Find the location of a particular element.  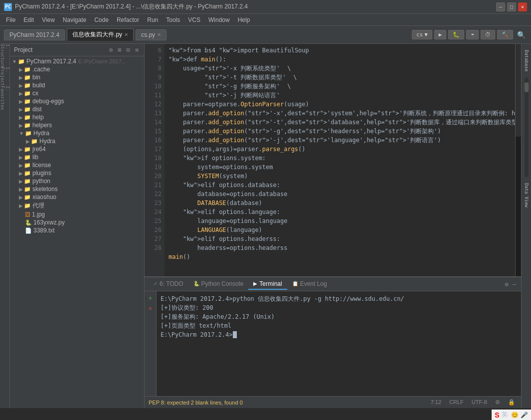

debug-button: 🐛 is located at coordinates (456, 35).